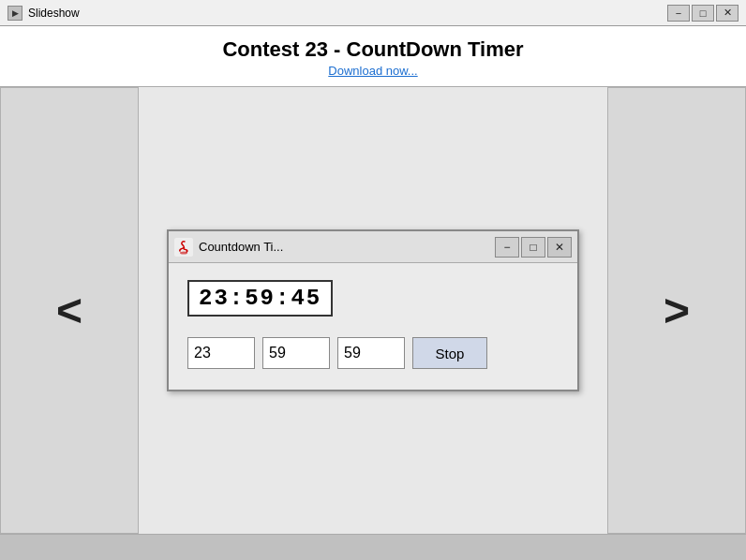 The height and width of the screenshot is (560, 746). I want to click on minimize-button: −, so click(679, 13).